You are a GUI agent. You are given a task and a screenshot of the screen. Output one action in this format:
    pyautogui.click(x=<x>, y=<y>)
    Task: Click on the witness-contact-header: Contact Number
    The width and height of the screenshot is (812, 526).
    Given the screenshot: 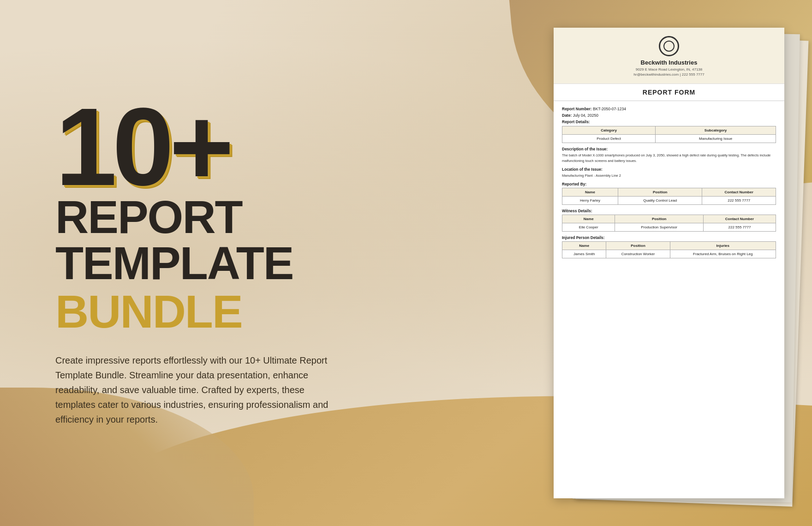 What is the action you would take?
    pyautogui.click(x=739, y=219)
    